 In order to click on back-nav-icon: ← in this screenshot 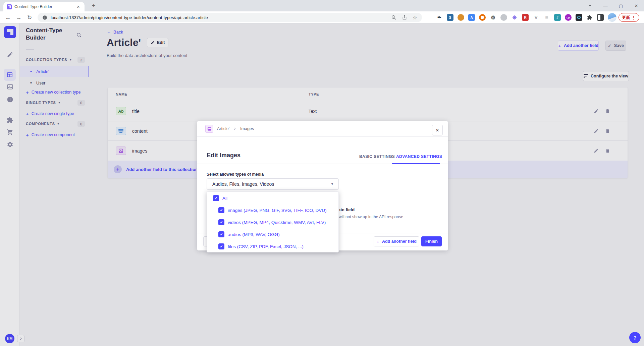, I will do `click(8, 18)`.